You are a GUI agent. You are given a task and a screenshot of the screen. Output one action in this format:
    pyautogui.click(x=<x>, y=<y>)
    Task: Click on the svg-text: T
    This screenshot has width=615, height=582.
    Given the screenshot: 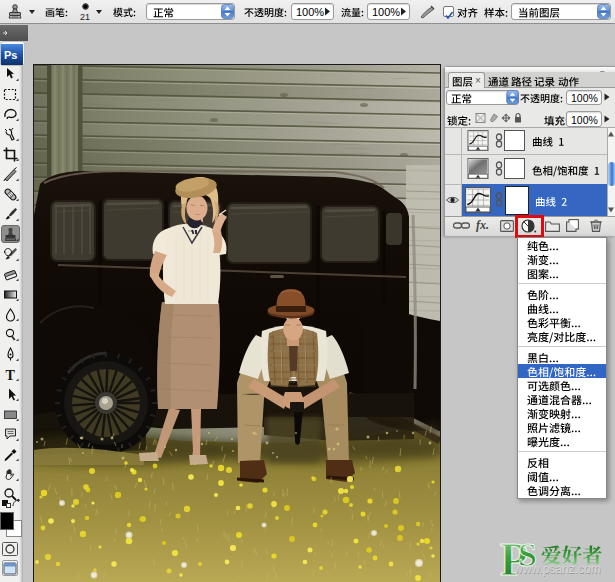 What is the action you would take?
    pyautogui.click(x=11, y=376)
    